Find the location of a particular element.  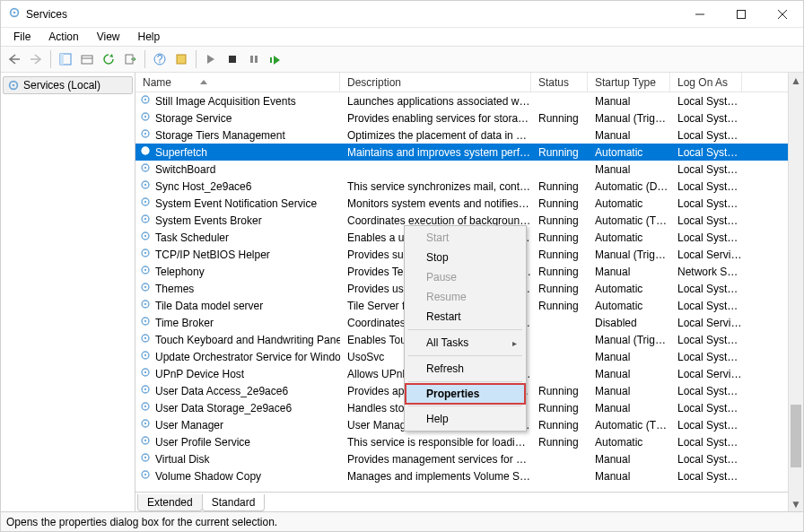

service-row: SuperfetchMaintains and improves system … is located at coordinates (469, 153).